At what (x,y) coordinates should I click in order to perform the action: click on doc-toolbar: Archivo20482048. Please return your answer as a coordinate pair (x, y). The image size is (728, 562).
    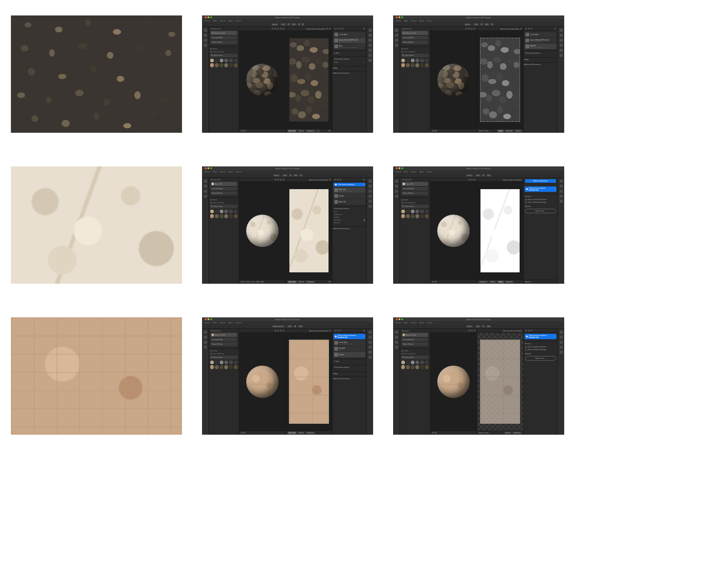
    Looking at the image, I should click on (288, 25).